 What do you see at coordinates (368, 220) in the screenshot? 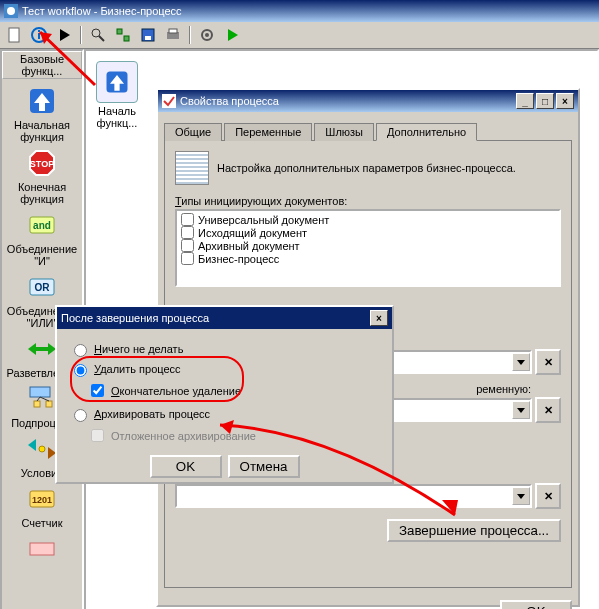
I see `list-item: Универсальный документ` at bounding box center [368, 220].